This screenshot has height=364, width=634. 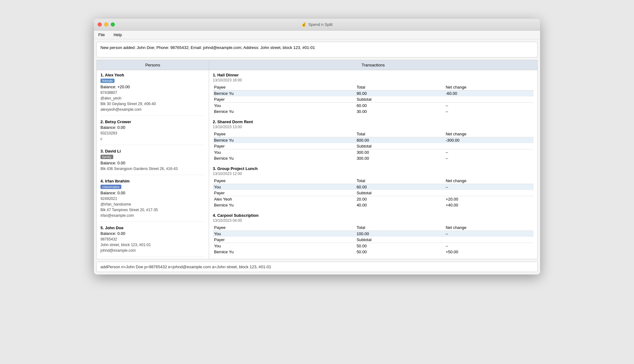 I want to click on person-social: @alex_yeoh, so click(x=153, y=98).